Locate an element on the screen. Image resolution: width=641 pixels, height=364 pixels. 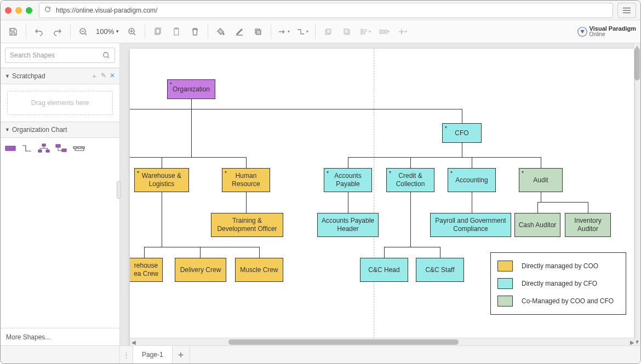
node-training: Training & Development Officer is located at coordinates (247, 225).